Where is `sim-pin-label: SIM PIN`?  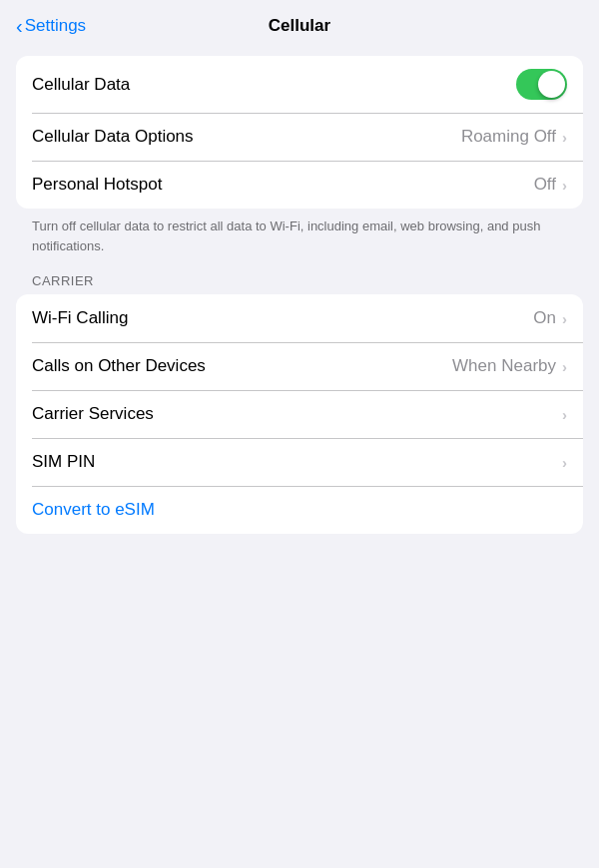
sim-pin-label: SIM PIN is located at coordinates (64, 462).